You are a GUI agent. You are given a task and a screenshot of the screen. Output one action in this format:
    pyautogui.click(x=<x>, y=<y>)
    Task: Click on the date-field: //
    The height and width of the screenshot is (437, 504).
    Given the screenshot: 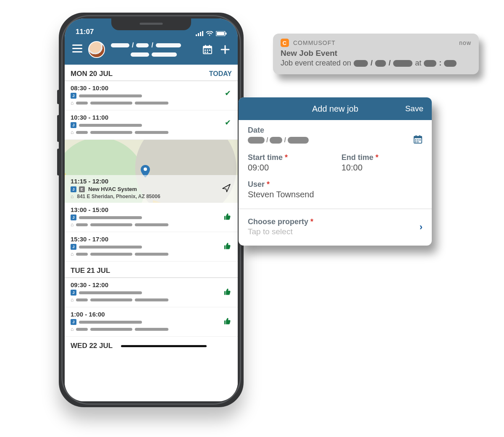 What is the action you would take?
    pyautogui.click(x=278, y=140)
    